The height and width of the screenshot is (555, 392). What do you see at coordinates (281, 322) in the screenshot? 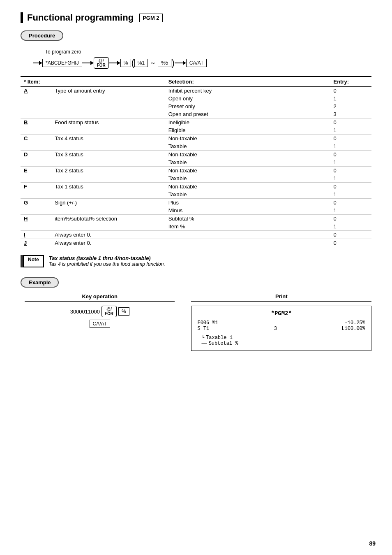
I see `print-section: Print *PGM2* F006 %1 -10.25% S T1 3 L100…` at bounding box center [281, 322].